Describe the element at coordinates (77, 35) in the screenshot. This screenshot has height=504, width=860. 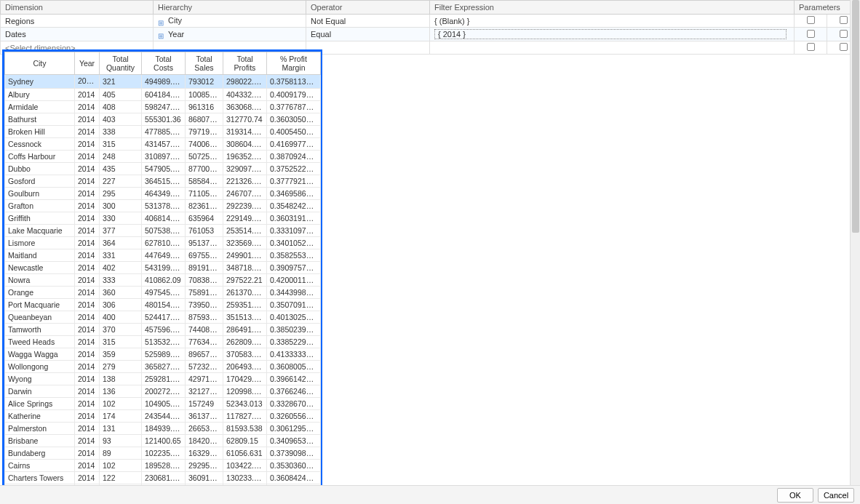
I see `filter-dimension-cell: Dates` at that location.